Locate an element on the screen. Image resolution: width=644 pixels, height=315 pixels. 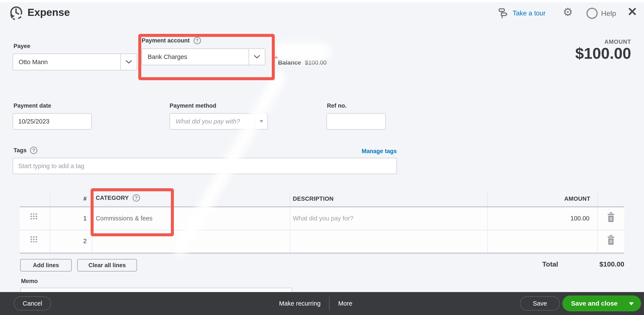
row-number: 2 is located at coordinates (76, 241).